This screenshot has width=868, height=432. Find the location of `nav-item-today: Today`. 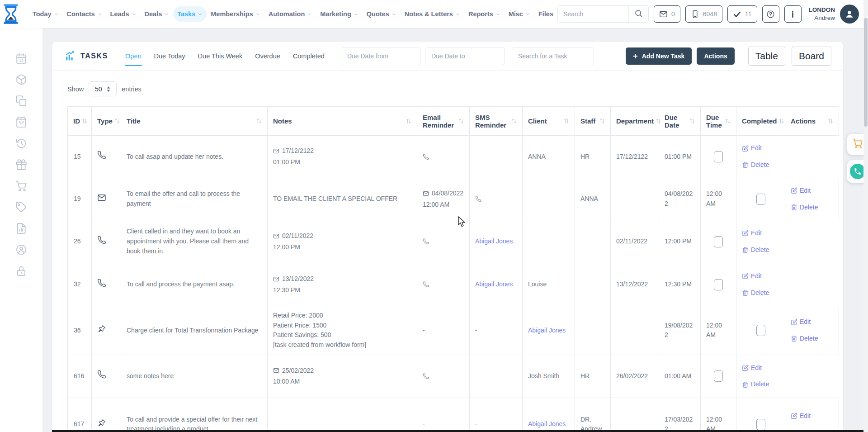

nav-item-today: Today is located at coordinates (46, 14).